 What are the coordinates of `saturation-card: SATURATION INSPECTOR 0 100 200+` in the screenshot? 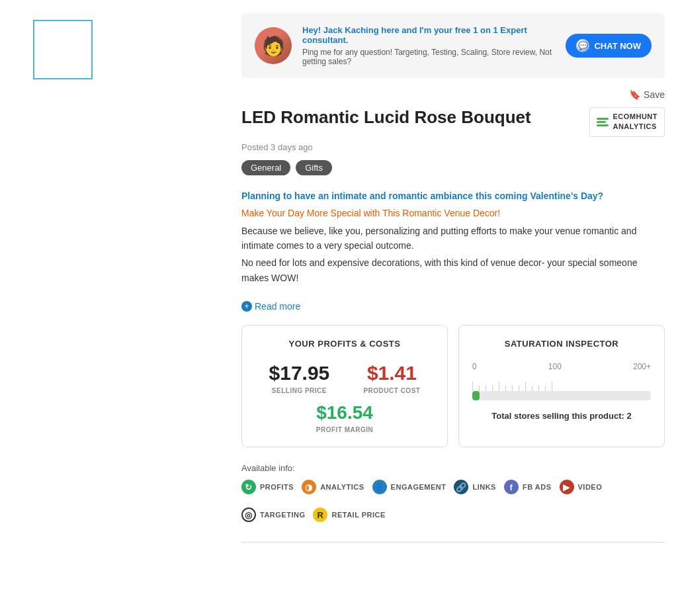 It's located at (562, 386).